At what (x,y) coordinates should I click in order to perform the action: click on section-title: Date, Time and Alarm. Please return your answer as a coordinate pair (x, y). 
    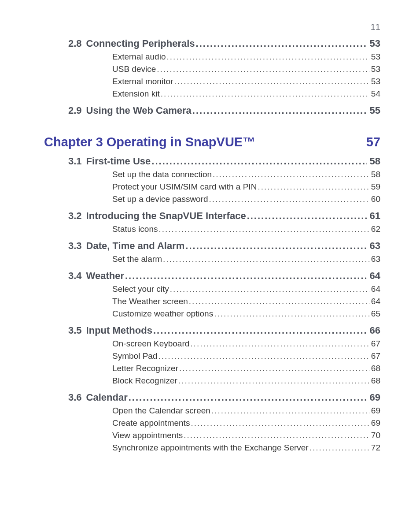
    Looking at the image, I should click on (136, 246).